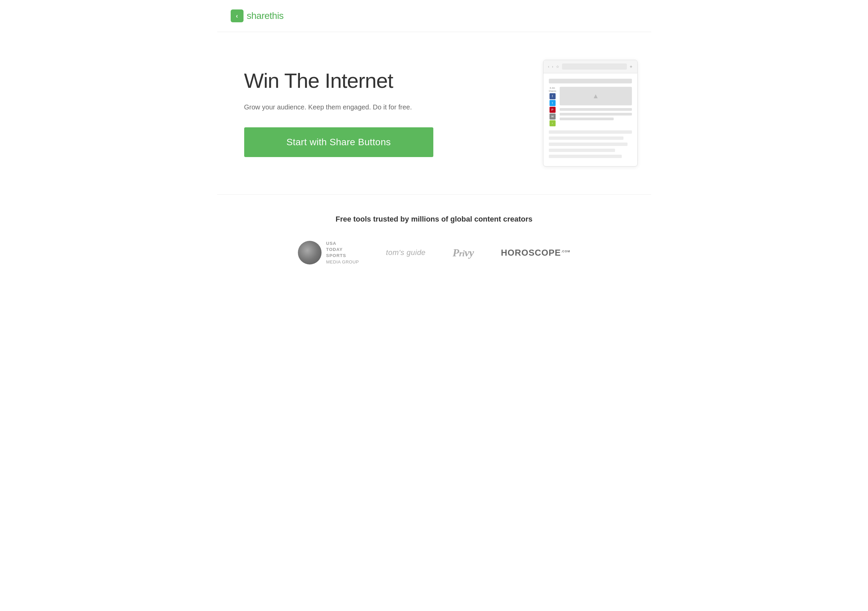 The height and width of the screenshot is (611, 868). Describe the element at coordinates (463, 253) in the screenshot. I see `privy-text: Privy` at that location.